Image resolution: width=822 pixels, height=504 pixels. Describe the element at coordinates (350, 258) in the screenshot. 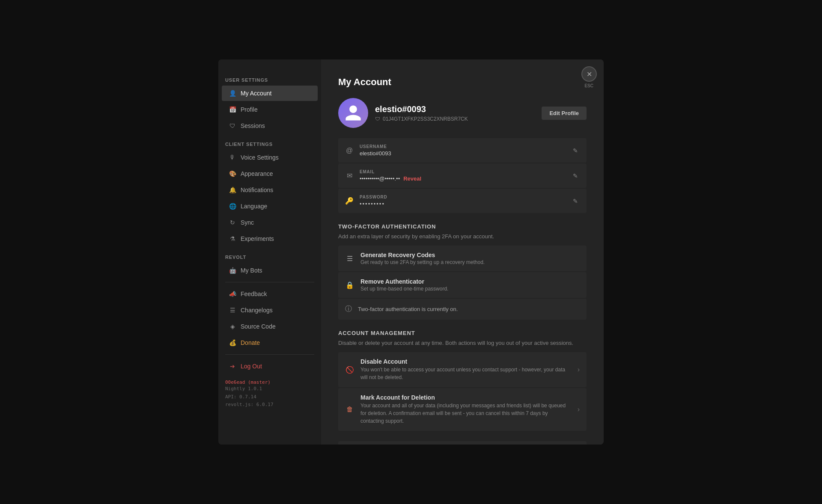

I see `list-icon: ☰` at that location.